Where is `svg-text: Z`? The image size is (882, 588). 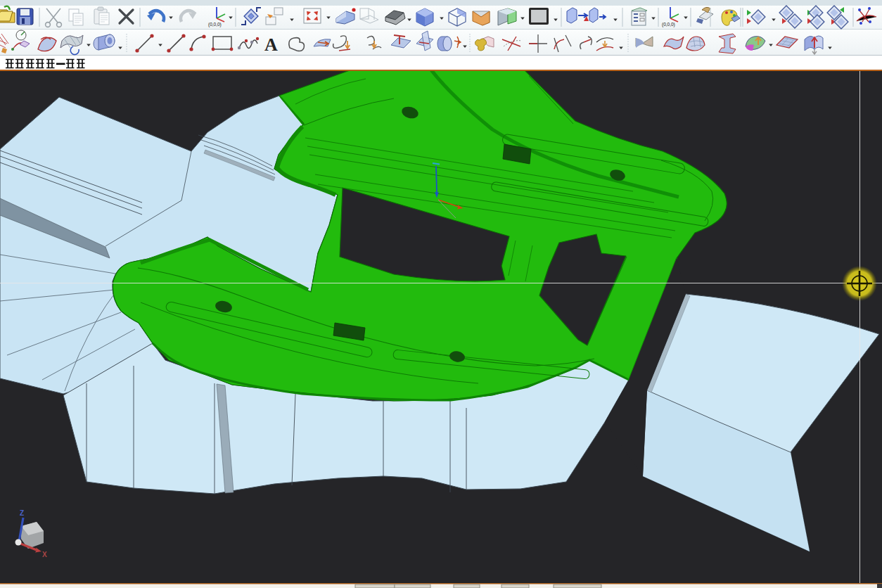 svg-text: Z is located at coordinates (22, 513).